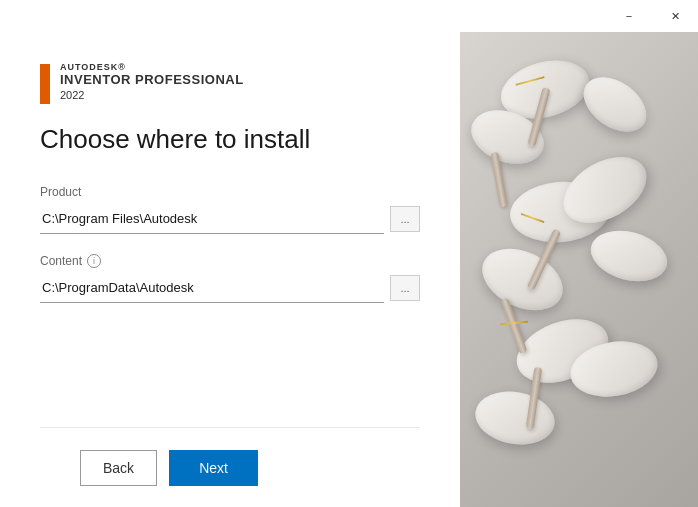 This screenshot has width=698, height=507. Describe the element at coordinates (230, 288) in the screenshot. I see `content-field-row: ...` at that location.